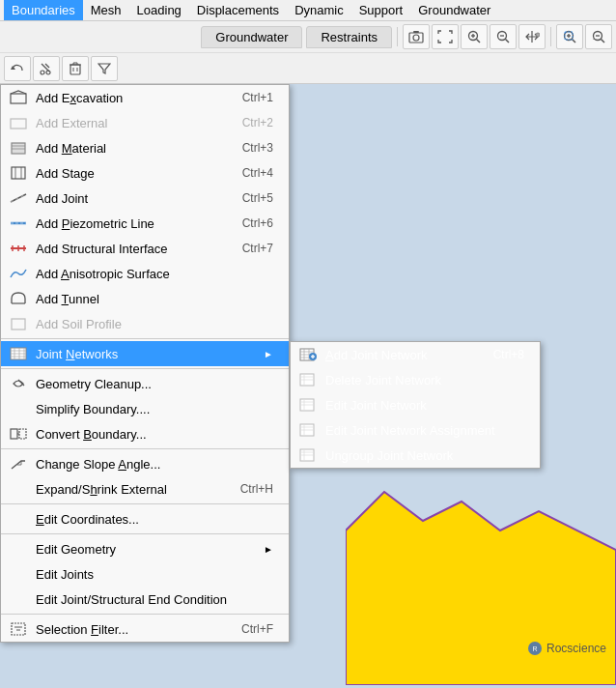 Image resolution: width=616 pixels, height=688 pixels. Describe the element at coordinates (576, 648) in the screenshot. I see `rocscience-label: Rocscience` at that location.